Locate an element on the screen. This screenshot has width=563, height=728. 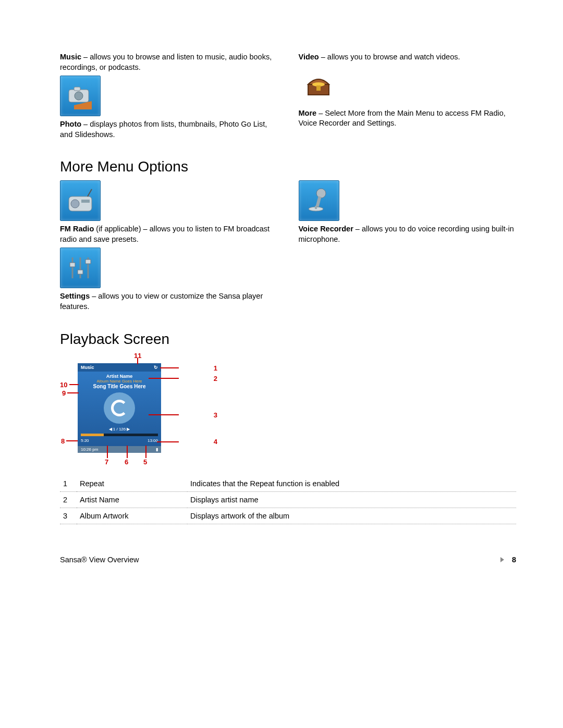
page-footer: Sansa® View Overview 8 is located at coordinates (288, 560).